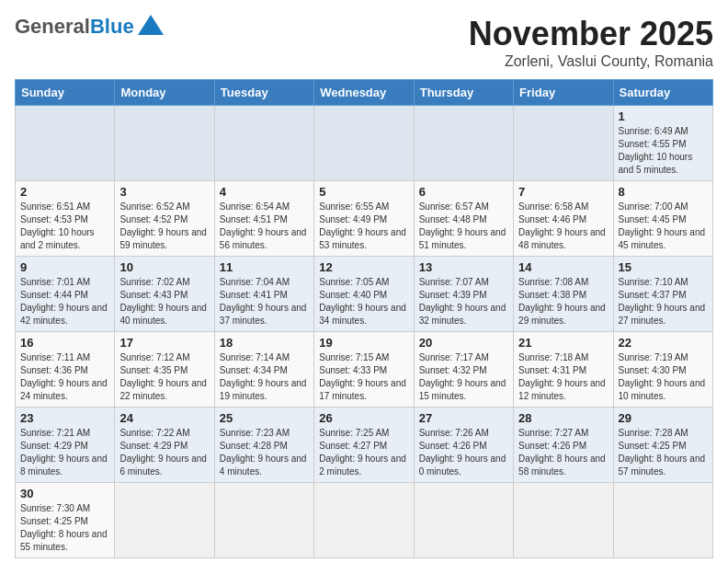 This screenshot has width=728, height=563. What do you see at coordinates (264, 93) in the screenshot?
I see `column-header-tuesday: Tuesday` at bounding box center [264, 93].